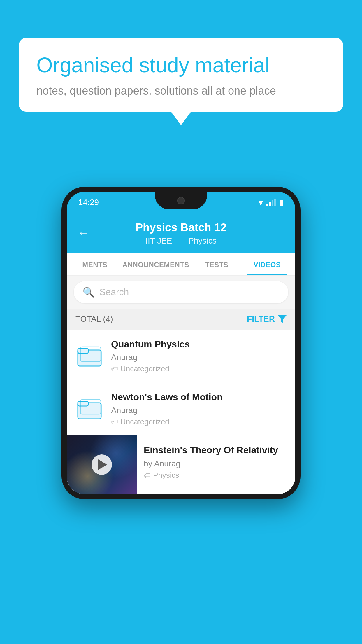 This screenshot has width=362, height=644. Describe the element at coordinates (216, 475) in the screenshot. I see `video-tag: 🏷 Physics` at that location.